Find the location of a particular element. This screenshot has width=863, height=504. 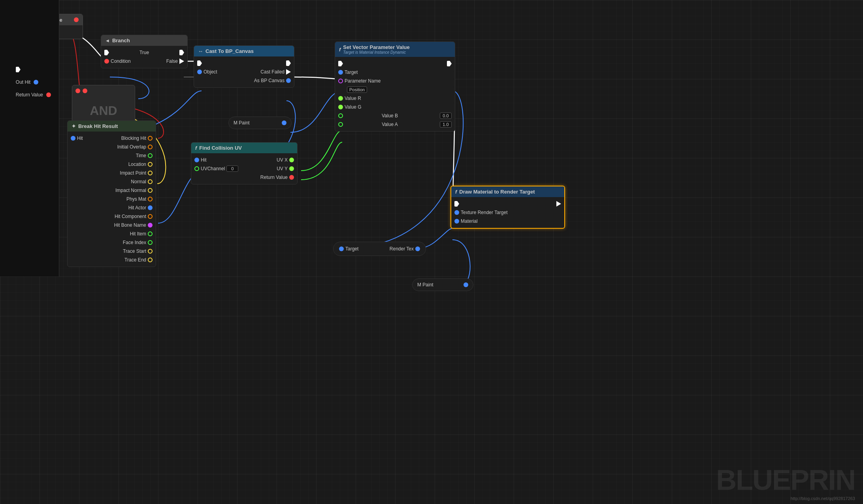

dm-exec-in is located at coordinates (457, 204).